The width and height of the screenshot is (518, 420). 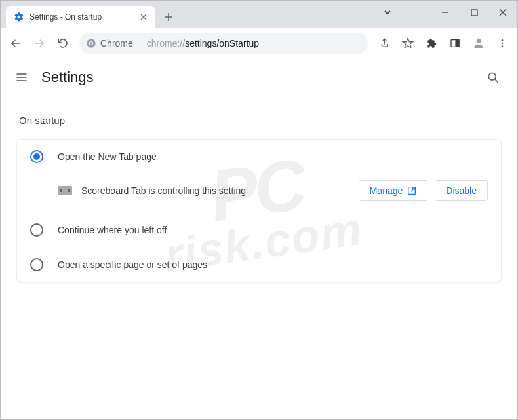 What do you see at coordinates (502, 43) in the screenshot?
I see `menu-button` at bounding box center [502, 43].